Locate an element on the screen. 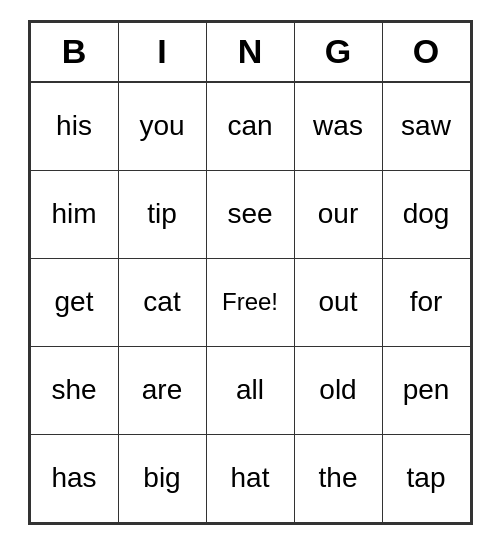  header-row: B I N G O is located at coordinates (250, 52).